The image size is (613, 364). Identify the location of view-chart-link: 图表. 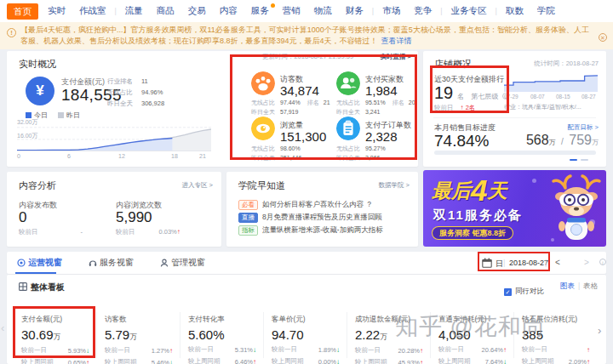
(567, 287).